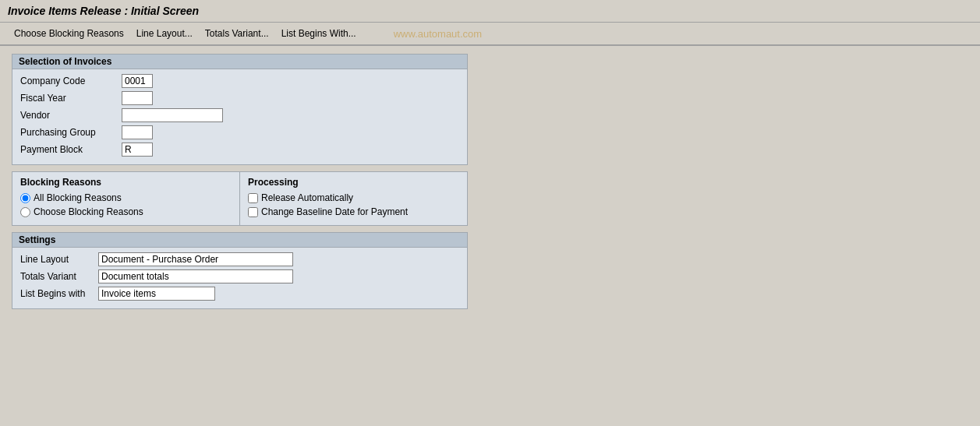 This screenshot has width=980, height=426. What do you see at coordinates (196, 276) in the screenshot?
I see `totals-variant-input` at bounding box center [196, 276].